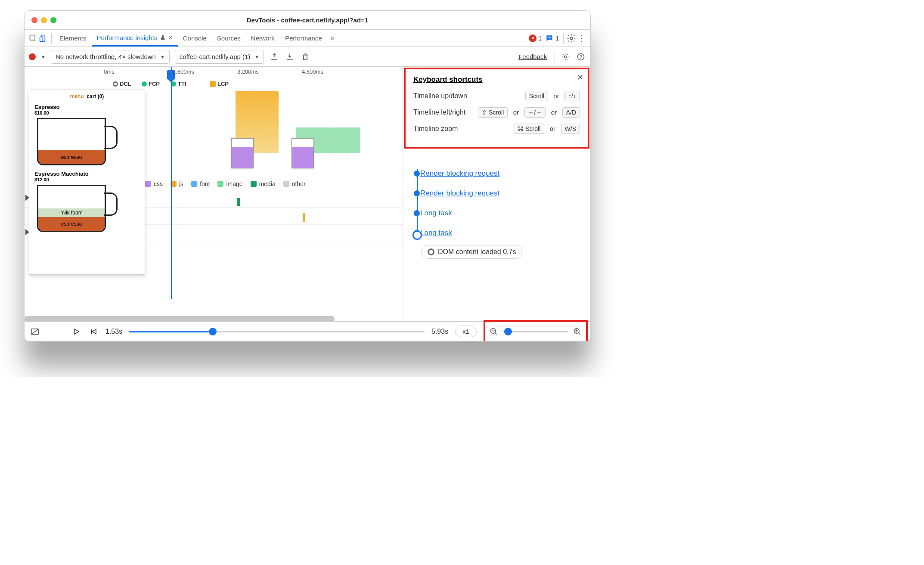 This screenshot has height=565, width=924. I want to click on tab-performance: Performance, so click(304, 38).